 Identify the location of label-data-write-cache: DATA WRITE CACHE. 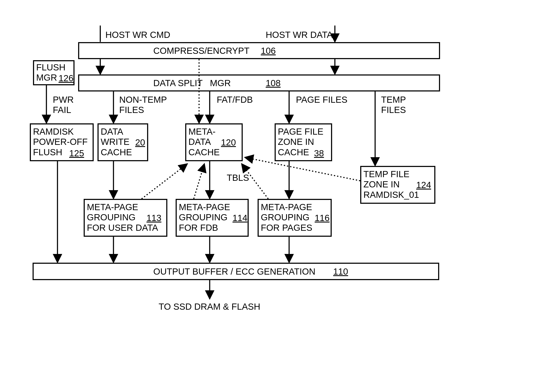
(116, 142).